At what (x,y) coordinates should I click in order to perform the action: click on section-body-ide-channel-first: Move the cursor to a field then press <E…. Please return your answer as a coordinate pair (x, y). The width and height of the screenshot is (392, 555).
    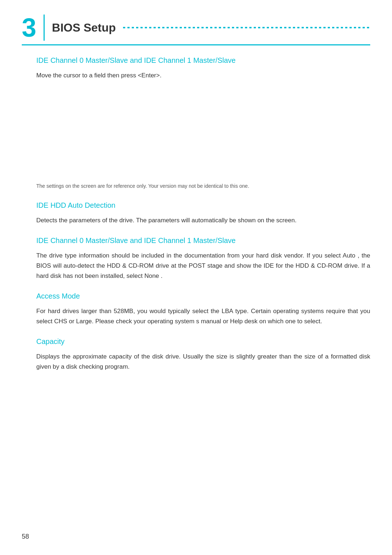
    Looking at the image, I should click on (203, 76).